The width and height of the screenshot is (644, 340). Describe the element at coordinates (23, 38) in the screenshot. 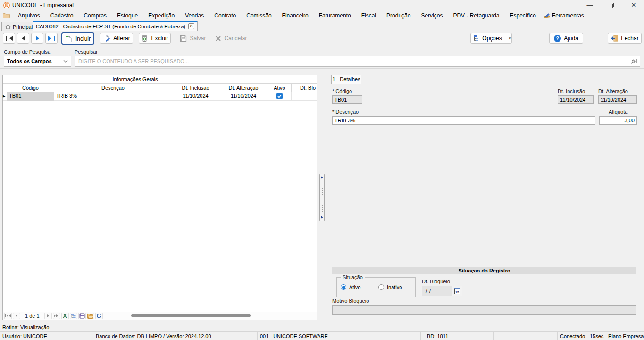

I see `previous-record-button` at that location.